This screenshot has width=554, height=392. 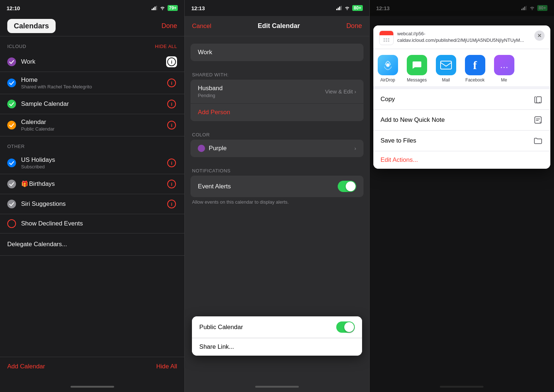 I want to click on gift-icon: 🎁, so click(x=25, y=184).